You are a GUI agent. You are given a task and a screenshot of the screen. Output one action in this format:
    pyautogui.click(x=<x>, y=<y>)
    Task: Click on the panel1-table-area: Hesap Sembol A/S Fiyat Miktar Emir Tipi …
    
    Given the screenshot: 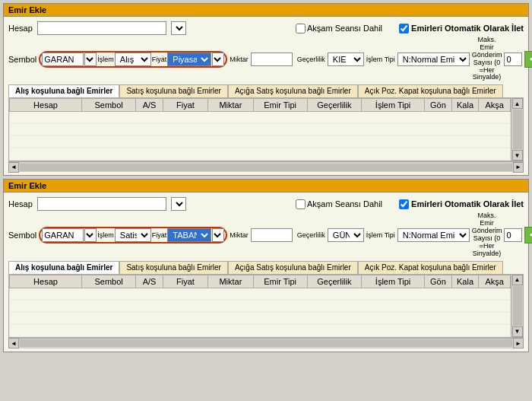 What is the action you would take?
    pyautogui.click(x=260, y=129)
    